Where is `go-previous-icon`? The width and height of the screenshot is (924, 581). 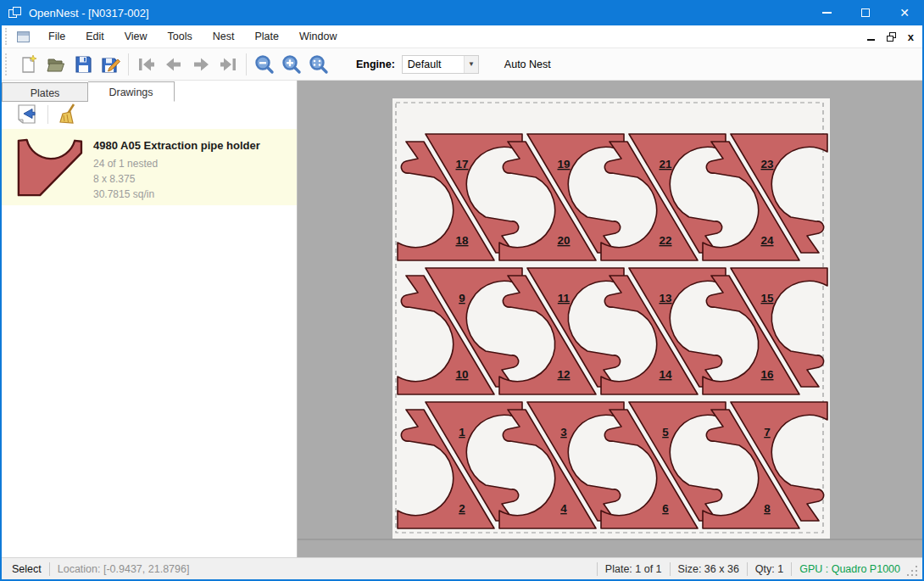
go-previous-icon is located at coordinates (174, 64).